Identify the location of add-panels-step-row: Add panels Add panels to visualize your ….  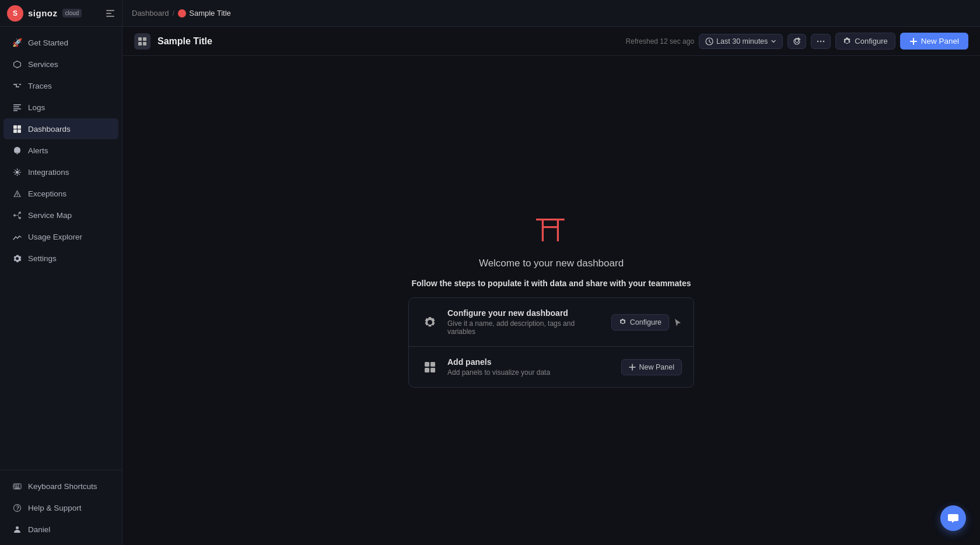
(551, 367).